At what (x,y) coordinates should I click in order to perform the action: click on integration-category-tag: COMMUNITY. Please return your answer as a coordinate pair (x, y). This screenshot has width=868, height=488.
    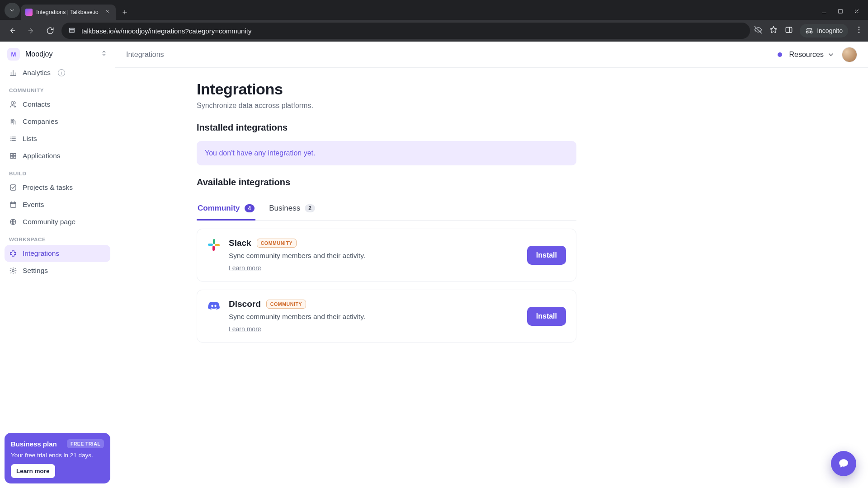
    Looking at the image, I should click on (277, 243).